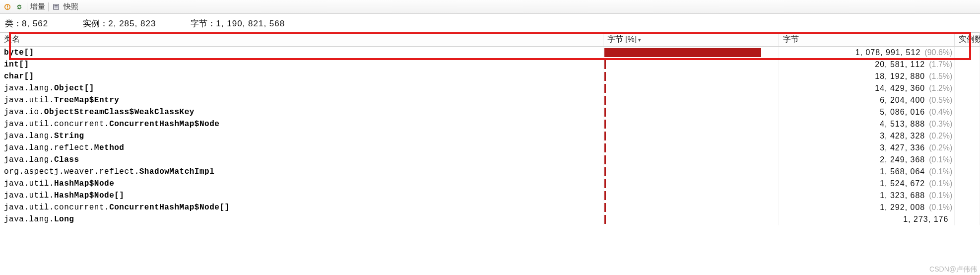 The image size is (980, 275). I want to click on bytes-cell: 1, 568, 064(0.1%), so click(866, 172).